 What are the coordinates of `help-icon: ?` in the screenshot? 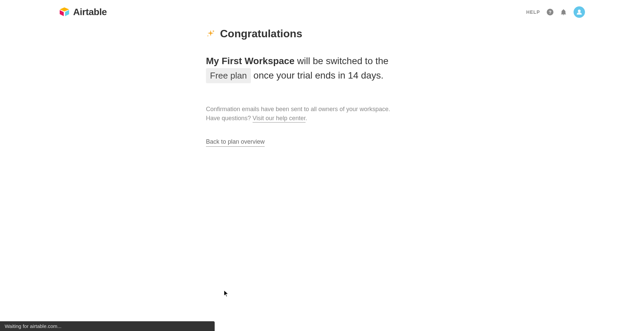 It's located at (550, 12).